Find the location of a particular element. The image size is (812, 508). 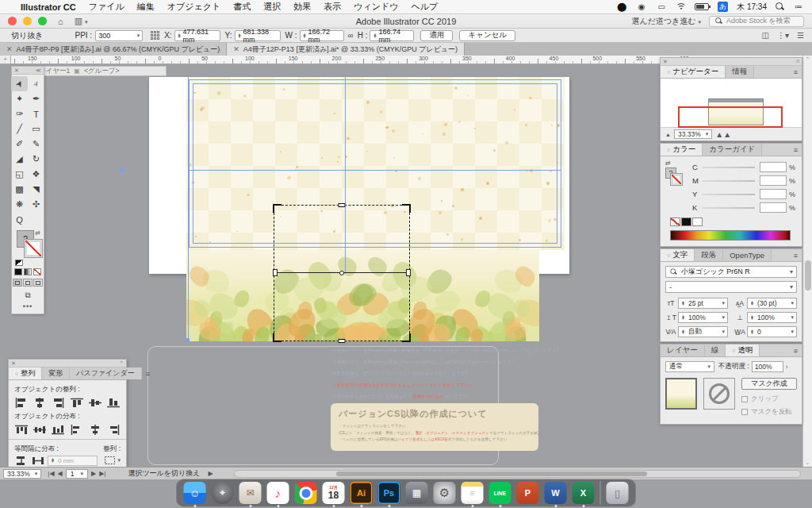

horizontal-align-center is located at coordinates (40, 402).